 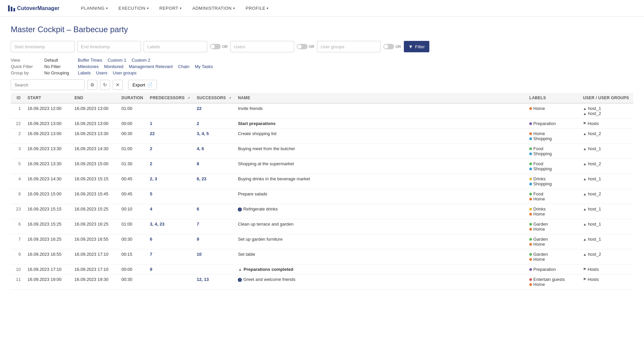 What do you see at coordinates (170, 8) in the screenshot?
I see `nav-item-report: REPORT ▾` at bounding box center [170, 8].